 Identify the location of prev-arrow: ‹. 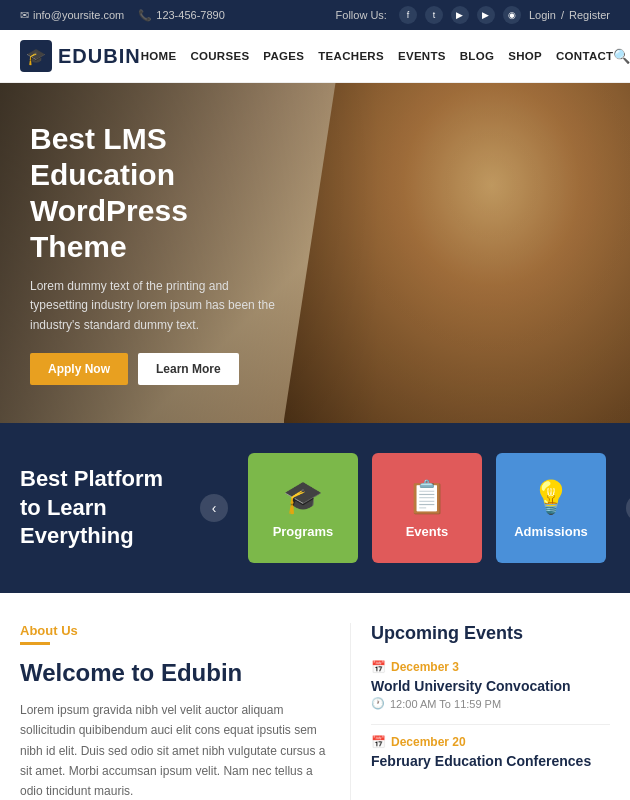
(214, 508).